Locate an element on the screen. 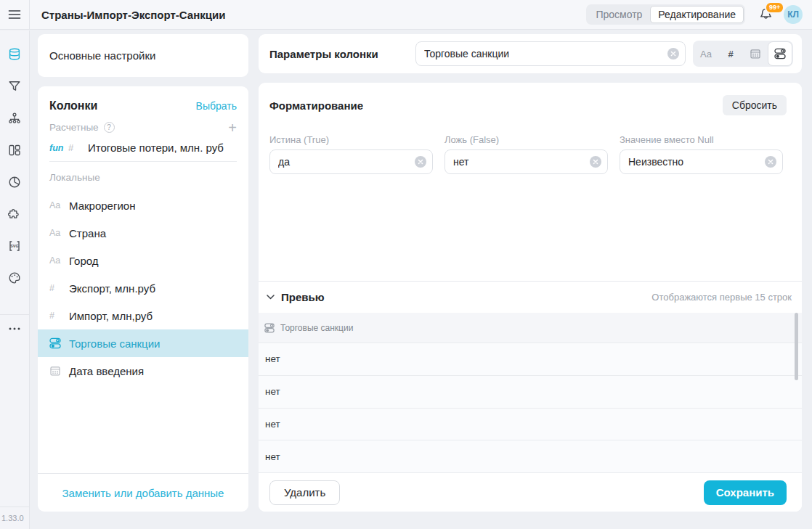 Image resolution: width=812 pixels, height=529 pixels. puzzle-icon is located at coordinates (15, 214).